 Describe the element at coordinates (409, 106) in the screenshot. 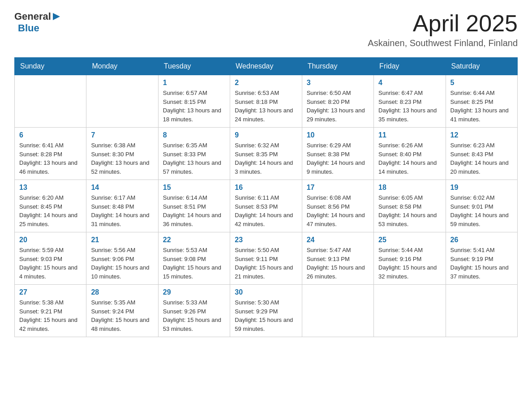

I see `day-info: Sunrise: 6:47 AMSunset: 8:23 PMDaylight:…` at that location.